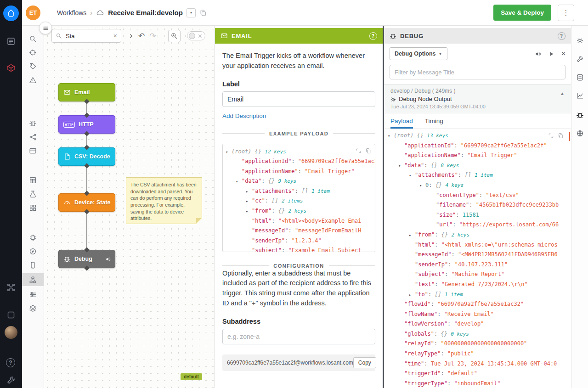  I want to click on redo-button: ↷, so click(153, 36).